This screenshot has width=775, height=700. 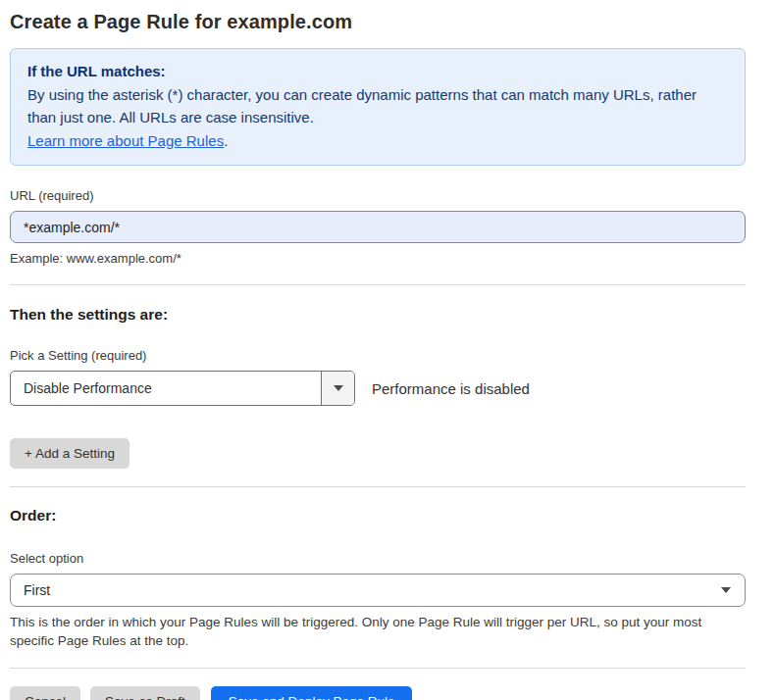 I want to click on save-and-deploy-button: Save and Deploy Page Rule, so click(x=312, y=693).